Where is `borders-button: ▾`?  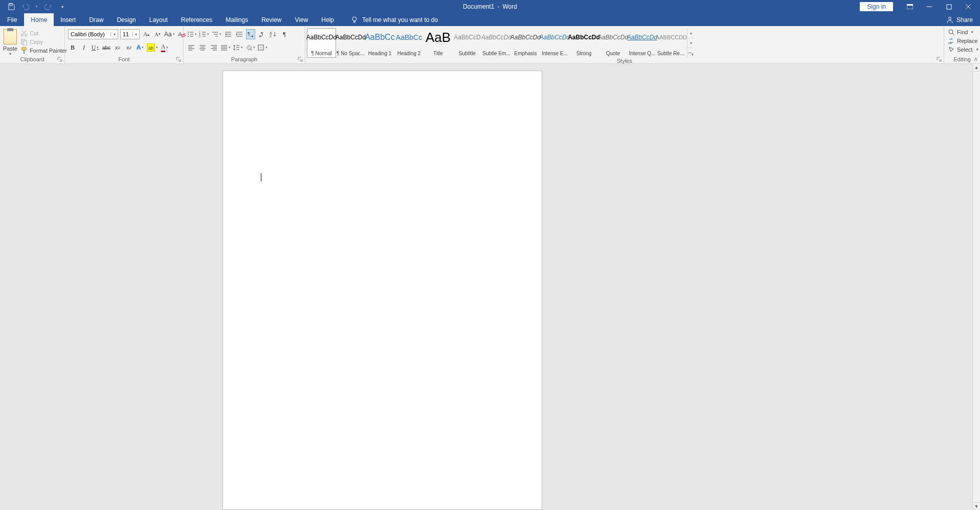
borders-button: ▾ is located at coordinates (262, 48).